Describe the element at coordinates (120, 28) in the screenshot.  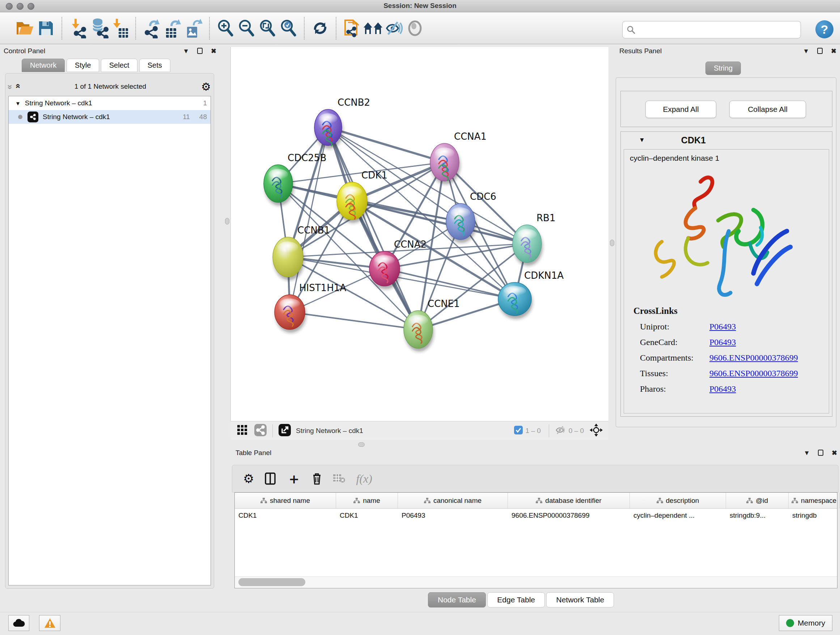
I see `import-table-button` at that location.